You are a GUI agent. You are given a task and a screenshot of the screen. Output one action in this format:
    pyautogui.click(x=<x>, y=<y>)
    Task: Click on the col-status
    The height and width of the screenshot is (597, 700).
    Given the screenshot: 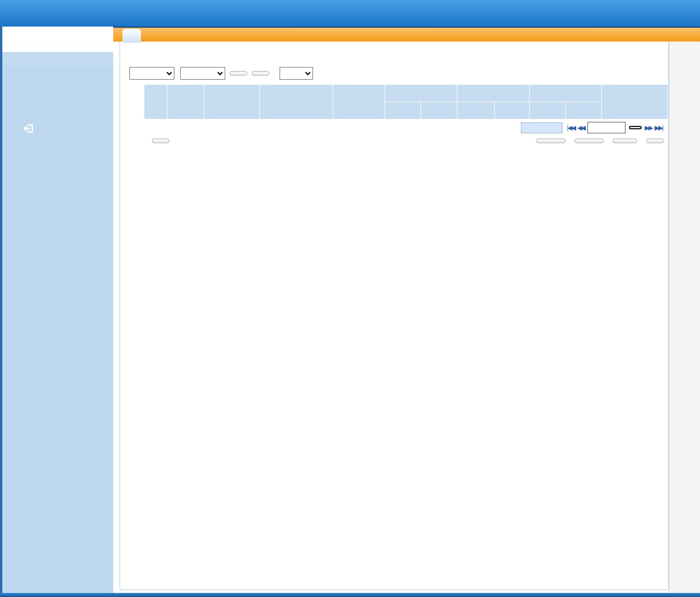 What is the action you would take?
    pyautogui.click(x=359, y=102)
    